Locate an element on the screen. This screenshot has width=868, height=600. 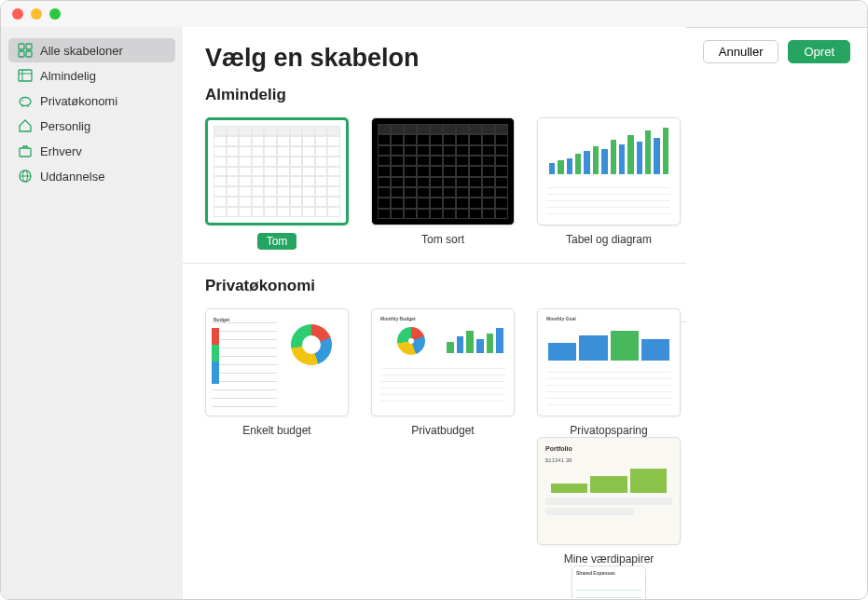
house-icon is located at coordinates (25, 126).